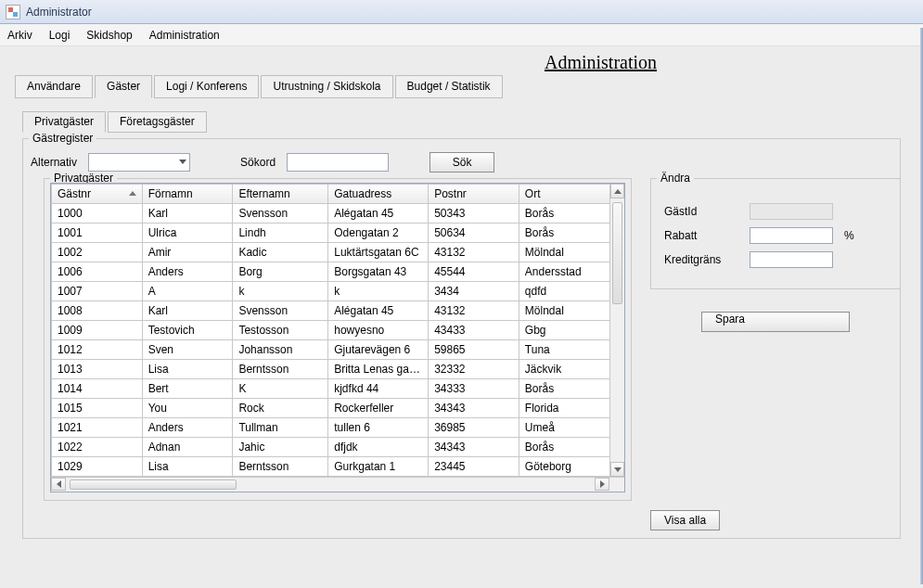 This screenshot has width=923, height=588. I want to click on table-cell: Umeå, so click(571, 428).